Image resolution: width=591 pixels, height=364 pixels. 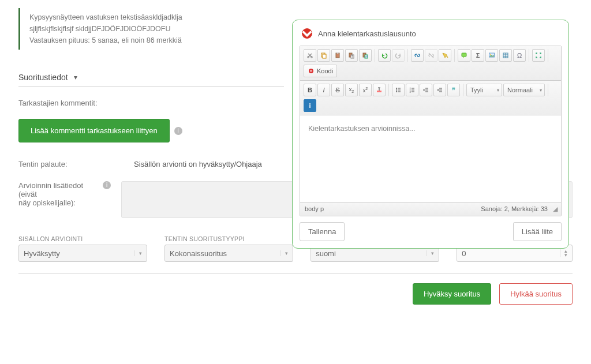 What do you see at coordinates (398, 55) in the screenshot?
I see `redo-icon` at bounding box center [398, 55].